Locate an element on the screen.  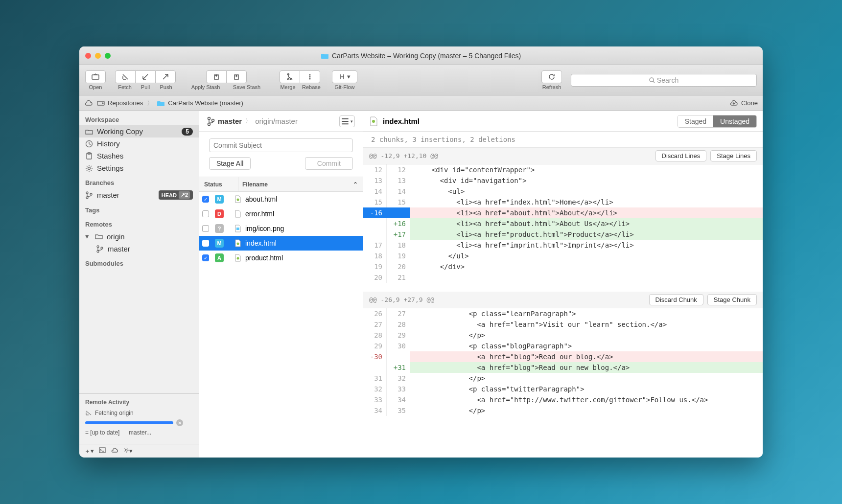
diff-line: 1414 <ul> is located at coordinates (563, 191).